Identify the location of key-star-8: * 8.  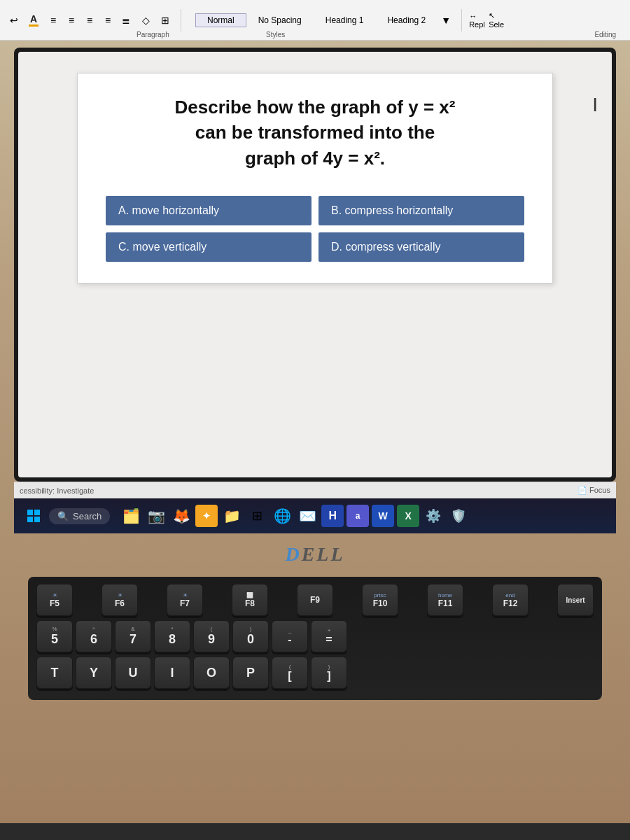
(172, 636).